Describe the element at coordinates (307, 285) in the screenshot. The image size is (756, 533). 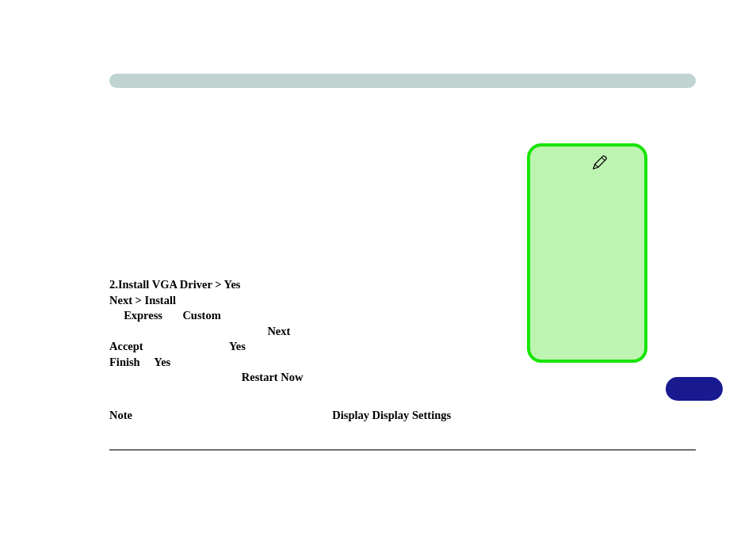
I see `instruction-line-1: 2.Install VGA Driver > Yes` at that location.